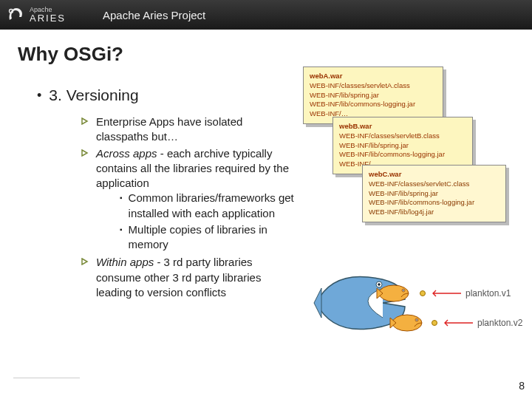 The image size is (532, 399). Describe the element at coordinates (471, 293) in the screenshot. I see `plankton-label-1: plankton.v1` at that location.